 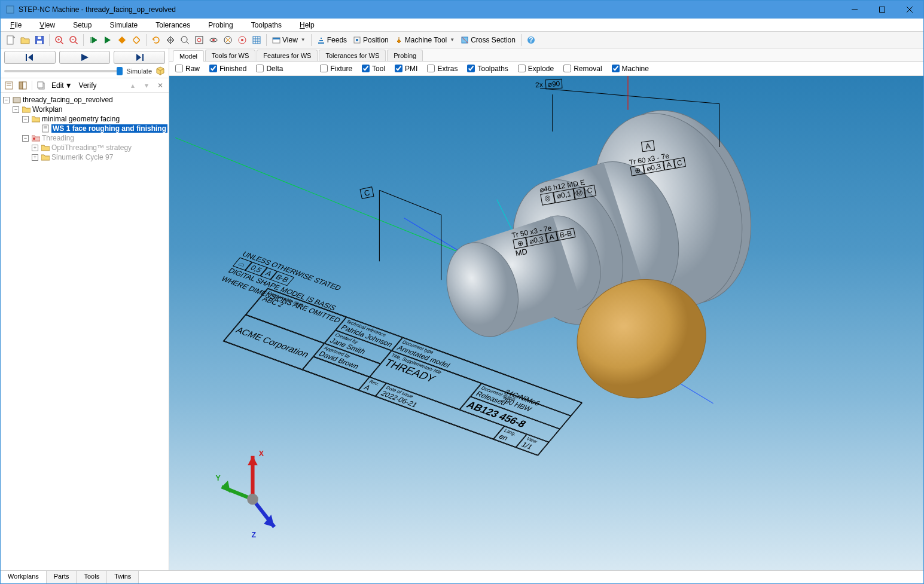 What do you see at coordinates (425, 40) in the screenshot?
I see `machine-tool-dropdown: Machine Tool▼` at bounding box center [425, 40].